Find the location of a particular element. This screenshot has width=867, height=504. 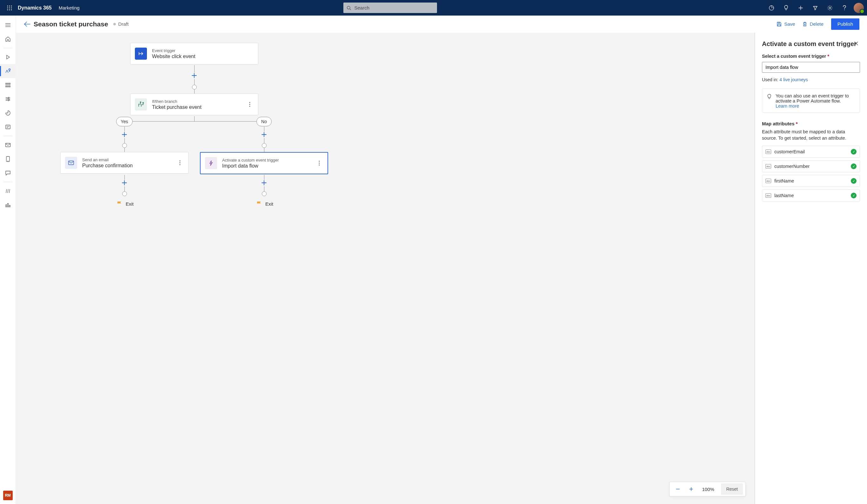

zoom-out-button is located at coordinates (678, 489).